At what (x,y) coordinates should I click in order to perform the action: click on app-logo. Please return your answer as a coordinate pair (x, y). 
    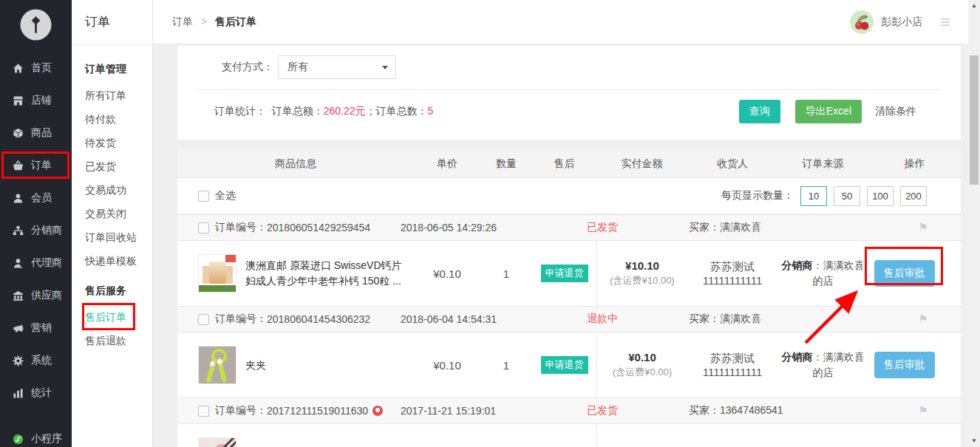
    Looking at the image, I should click on (35, 25).